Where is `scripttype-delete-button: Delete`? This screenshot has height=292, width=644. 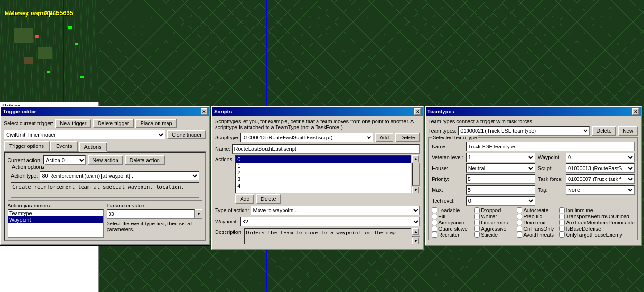
scripttype-delete-button: Delete is located at coordinates (408, 137).